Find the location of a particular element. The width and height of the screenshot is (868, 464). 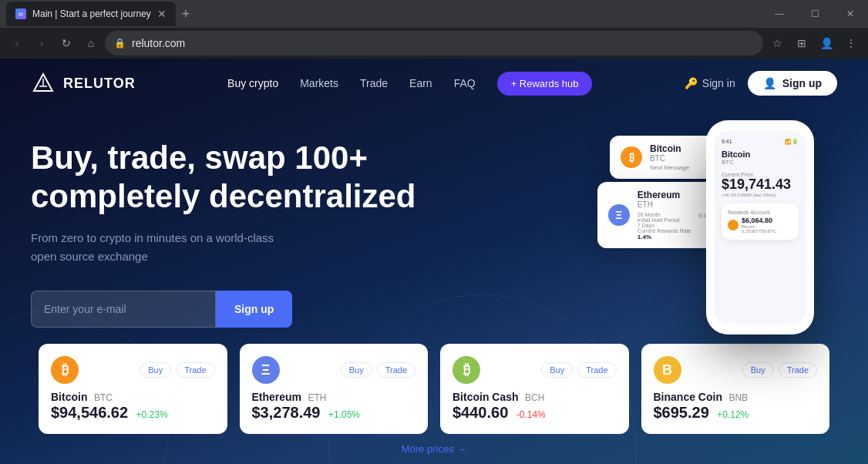

logo-icon is located at coordinates (43, 83).